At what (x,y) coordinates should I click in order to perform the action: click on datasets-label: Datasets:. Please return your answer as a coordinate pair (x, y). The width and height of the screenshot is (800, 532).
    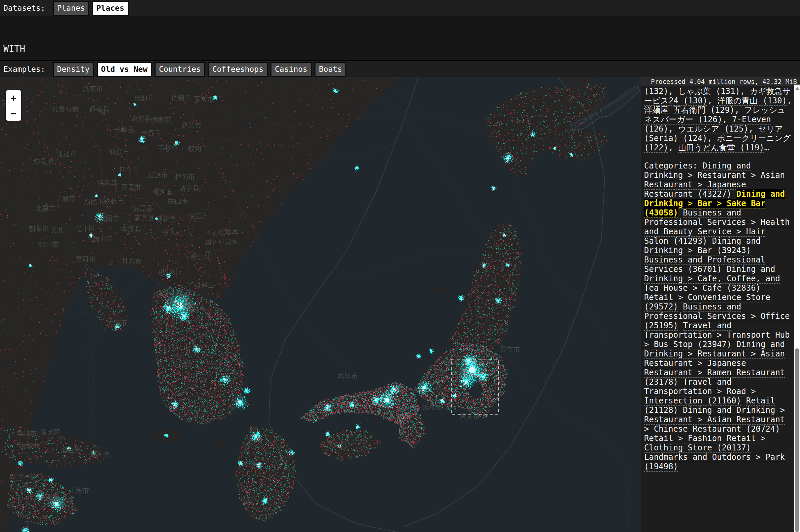
    Looking at the image, I should click on (24, 8).